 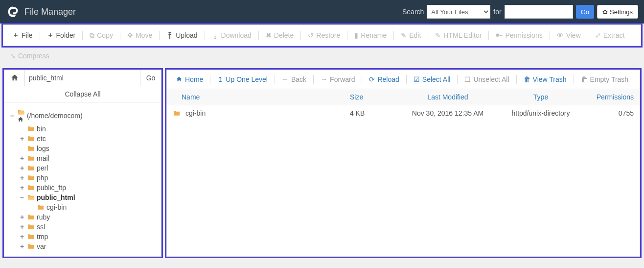 I want to click on for-label: for, so click(x=497, y=12).